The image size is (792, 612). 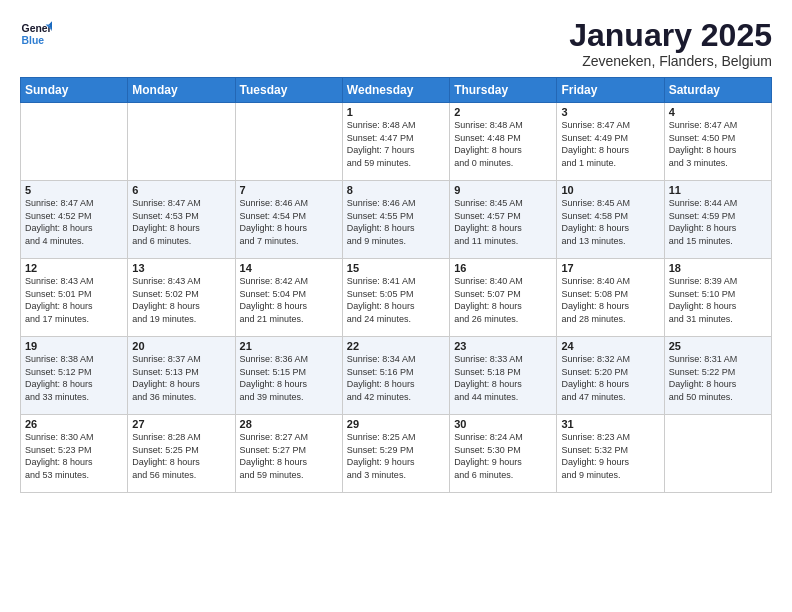 I want to click on day-number: 2, so click(x=503, y=112).